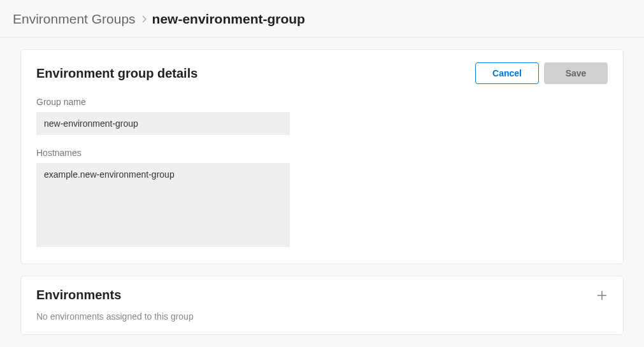  I want to click on details-actions: Cancel Save, so click(541, 73).